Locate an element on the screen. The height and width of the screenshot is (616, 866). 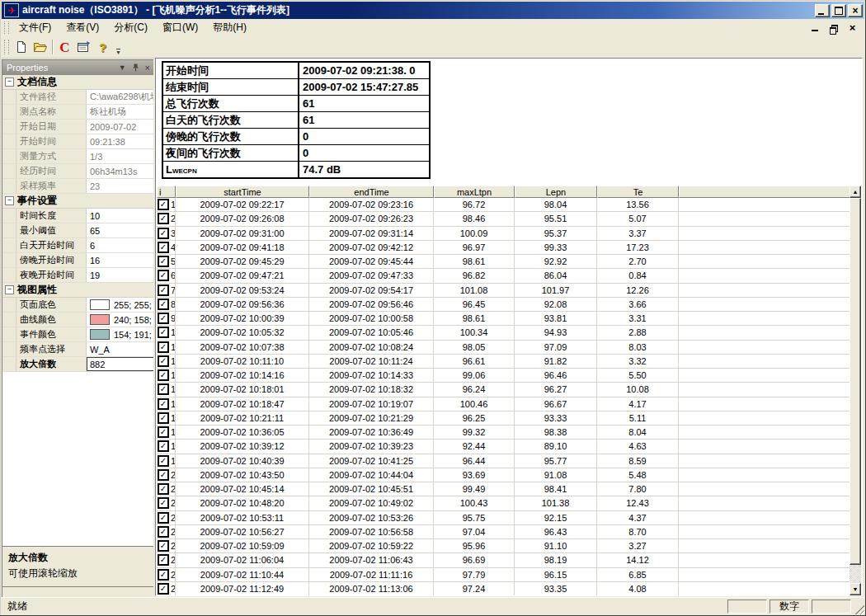
menu-item-window: 窗口(W) is located at coordinates (180, 28).